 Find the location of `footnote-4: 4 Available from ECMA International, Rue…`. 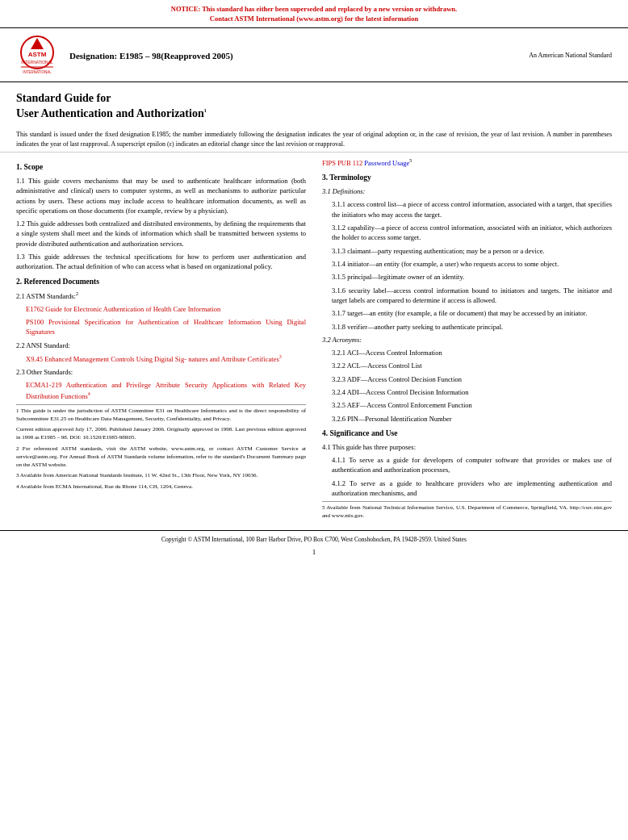

footnote-4: 4 Available from ECMA International, Rue… is located at coordinates (161, 487).